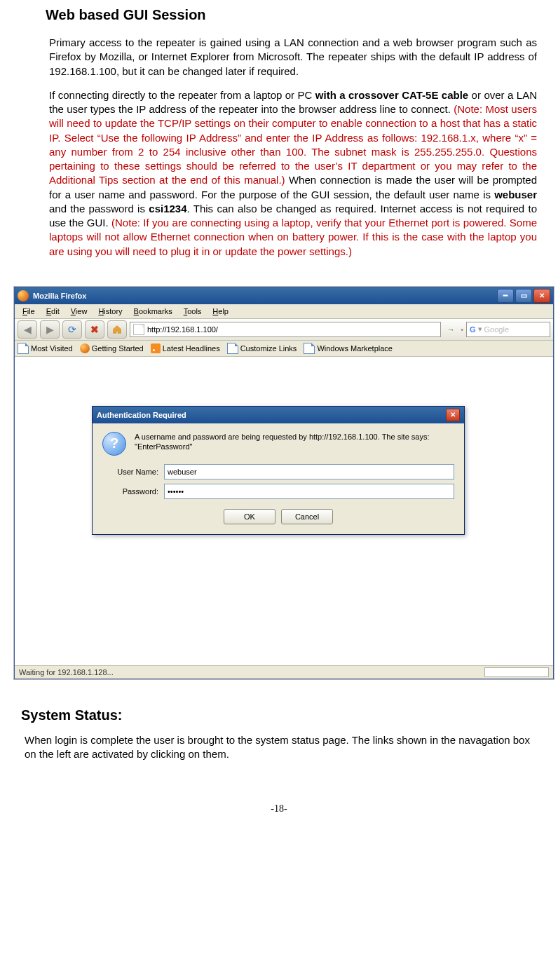 This screenshot has width=558, height=980. What do you see at coordinates (472, 329) in the screenshot?
I see `google-icon: G` at bounding box center [472, 329].